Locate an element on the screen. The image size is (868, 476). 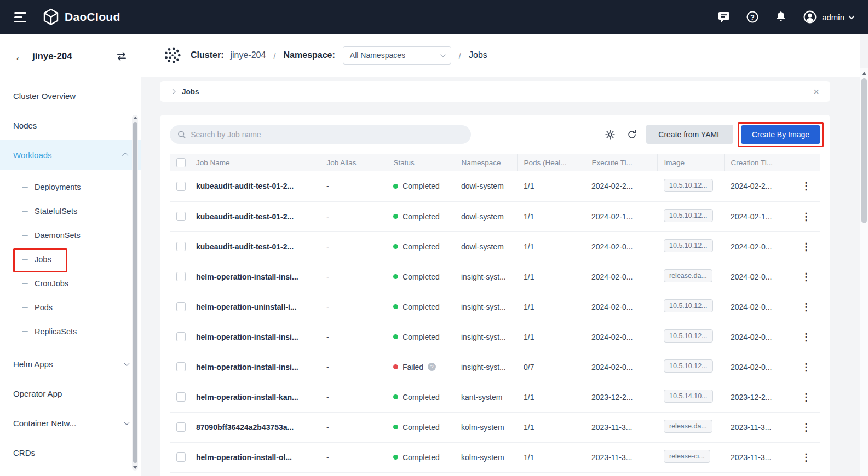
switch-cluster-icon is located at coordinates (122, 56).